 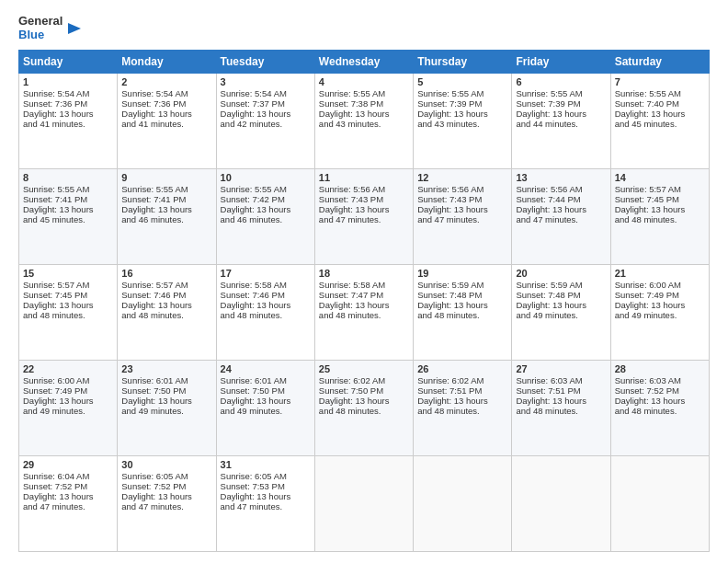 I want to click on day-number: 19, so click(x=462, y=273).